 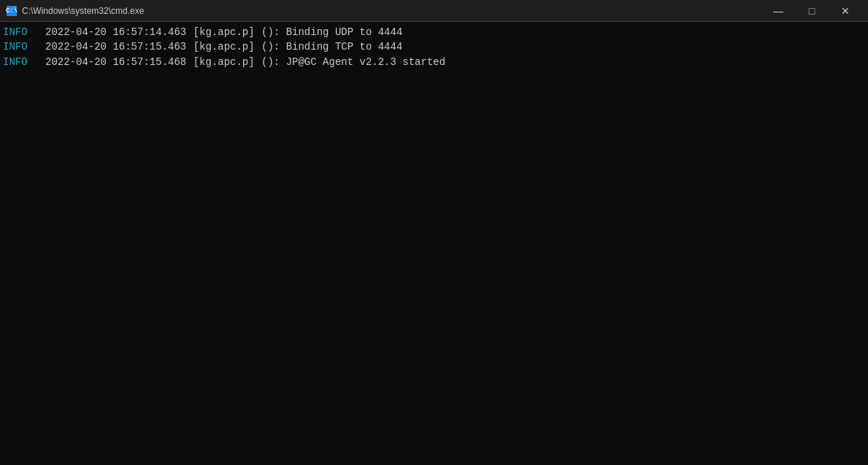 What do you see at coordinates (331, 32) in the screenshot?
I see `log-message: (): Binding UDP to 4444` at bounding box center [331, 32].